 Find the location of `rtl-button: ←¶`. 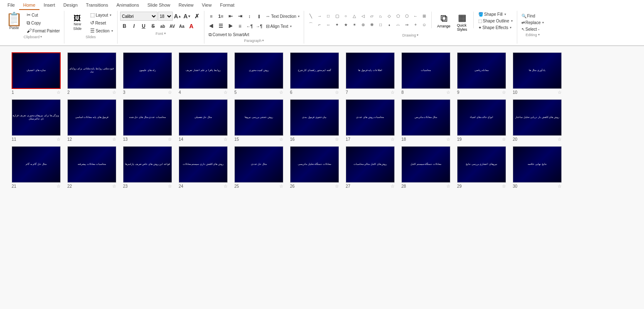

rtl-button: ←¶ is located at coordinates (250, 26).